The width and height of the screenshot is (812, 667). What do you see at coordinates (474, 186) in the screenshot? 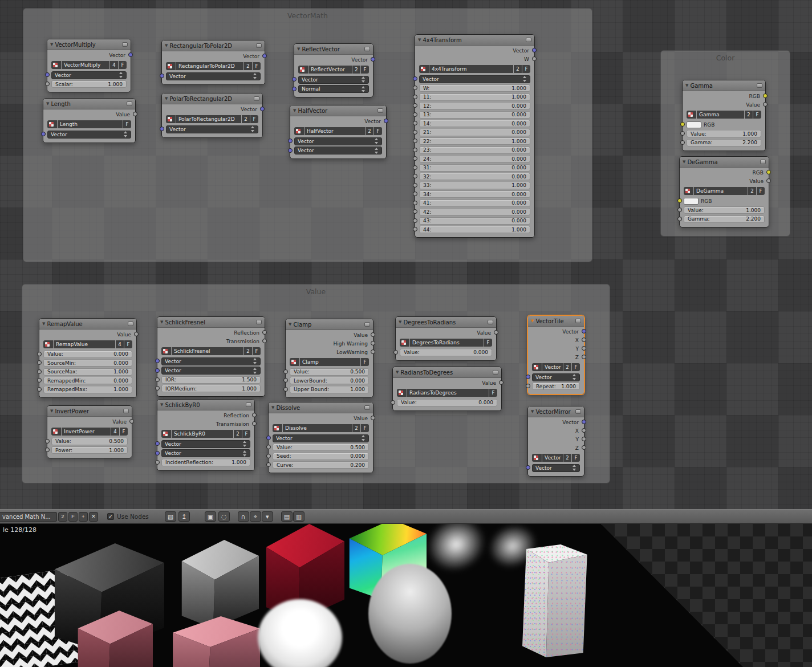
I see `number-field: 33:1.000` at bounding box center [474, 186].